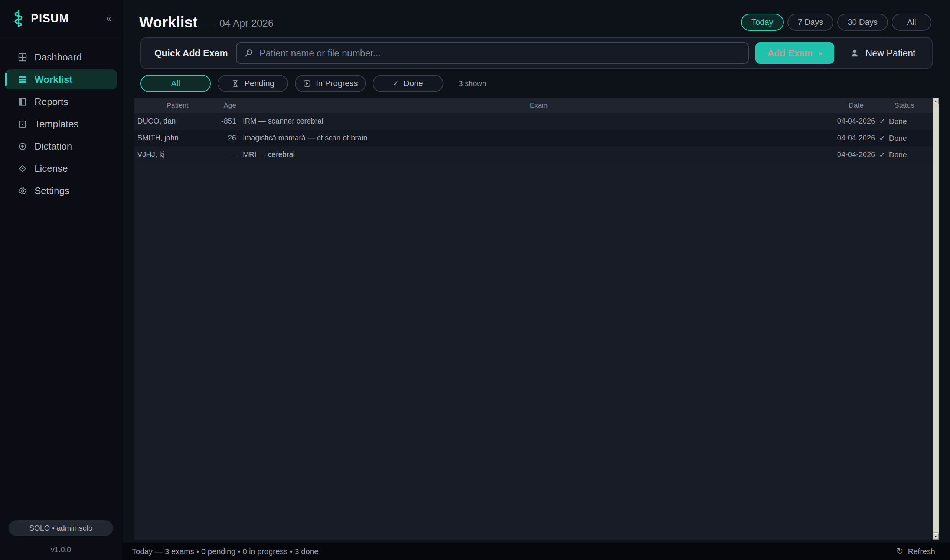  What do you see at coordinates (253, 84) in the screenshot?
I see `filter-pending-chip: Pending` at bounding box center [253, 84].